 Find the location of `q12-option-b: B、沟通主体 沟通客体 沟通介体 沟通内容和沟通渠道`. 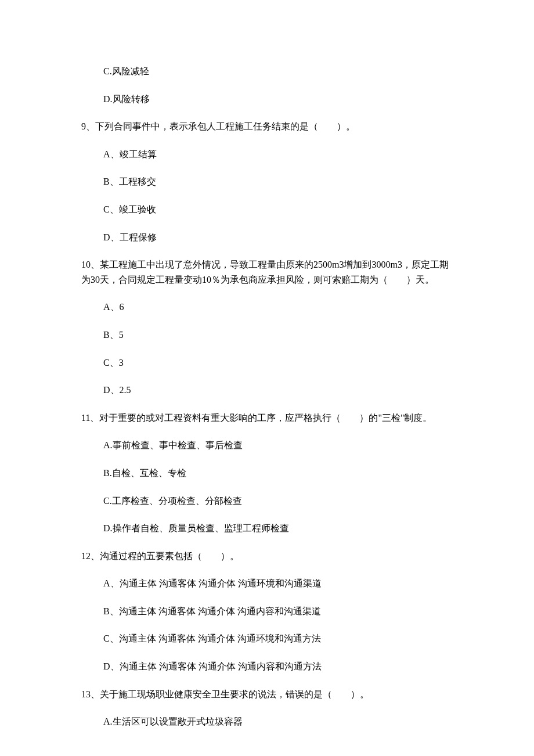

q12-option-b: B、沟通主体 沟通客体 沟通介体 沟通内容和沟通渠道 is located at coordinates (267, 611).